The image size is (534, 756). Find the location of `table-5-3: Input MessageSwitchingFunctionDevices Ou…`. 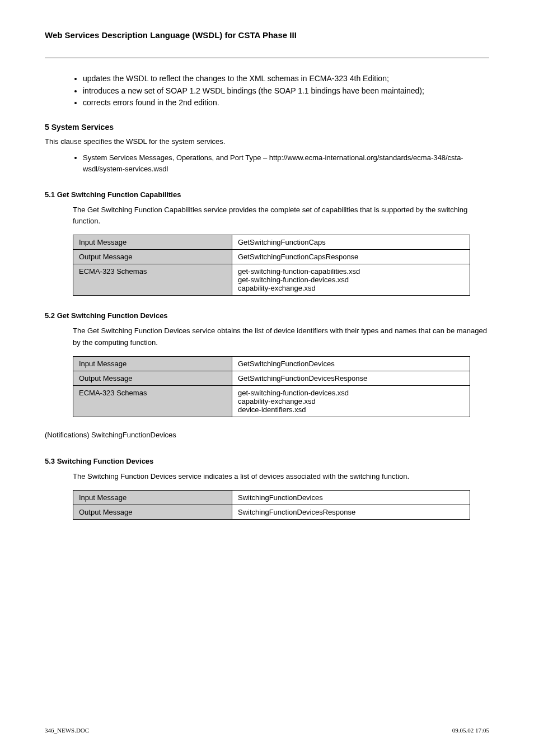

table-5-3: Input MessageSwitchingFunctionDevices Ou… is located at coordinates (271, 505).